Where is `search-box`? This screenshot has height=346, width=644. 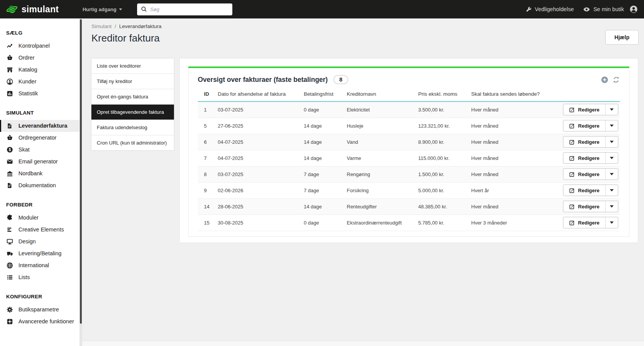
search-box is located at coordinates (185, 9).